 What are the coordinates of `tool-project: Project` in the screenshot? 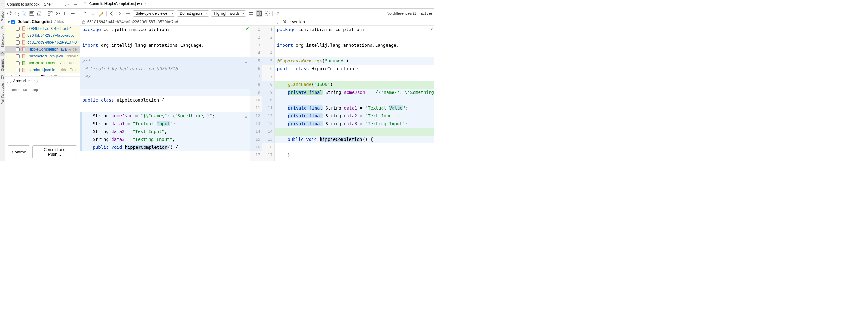 It's located at (3, 16).